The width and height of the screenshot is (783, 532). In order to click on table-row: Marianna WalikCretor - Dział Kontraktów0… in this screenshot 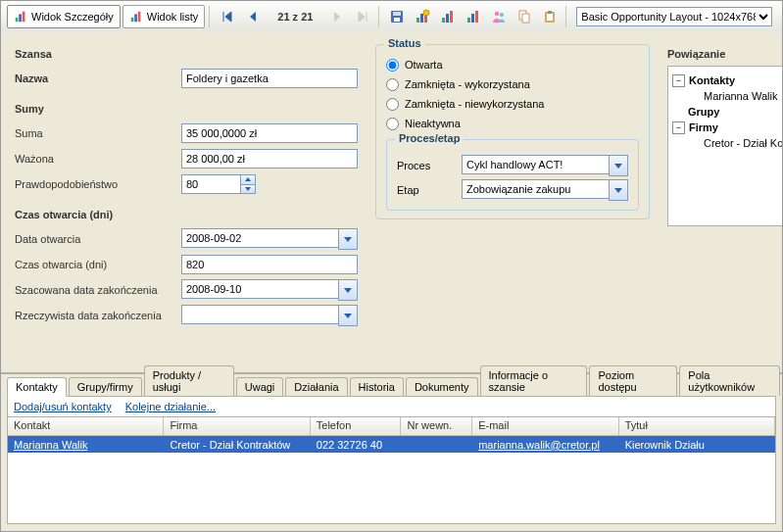, I will do `click(392, 445)`.